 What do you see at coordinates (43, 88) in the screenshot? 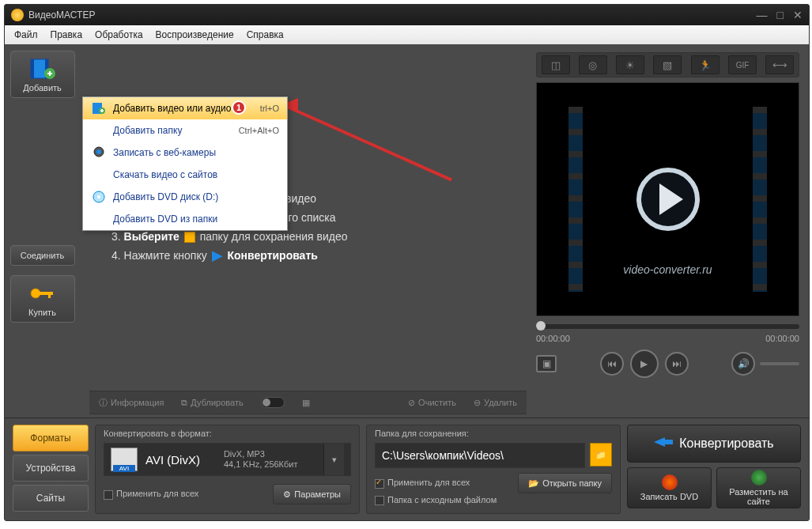
I see `add-label: Добавить` at bounding box center [43, 88].